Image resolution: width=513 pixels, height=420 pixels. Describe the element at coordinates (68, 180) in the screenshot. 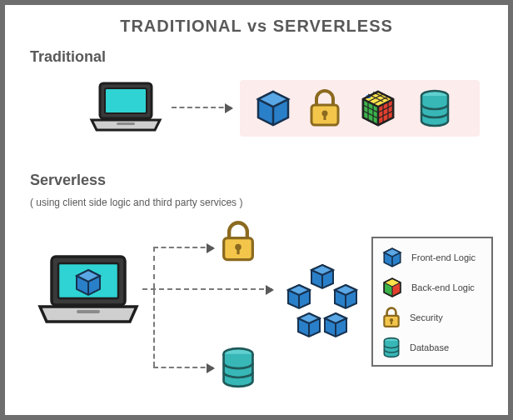

I see `section-label-serverless: Serverless` at that location.